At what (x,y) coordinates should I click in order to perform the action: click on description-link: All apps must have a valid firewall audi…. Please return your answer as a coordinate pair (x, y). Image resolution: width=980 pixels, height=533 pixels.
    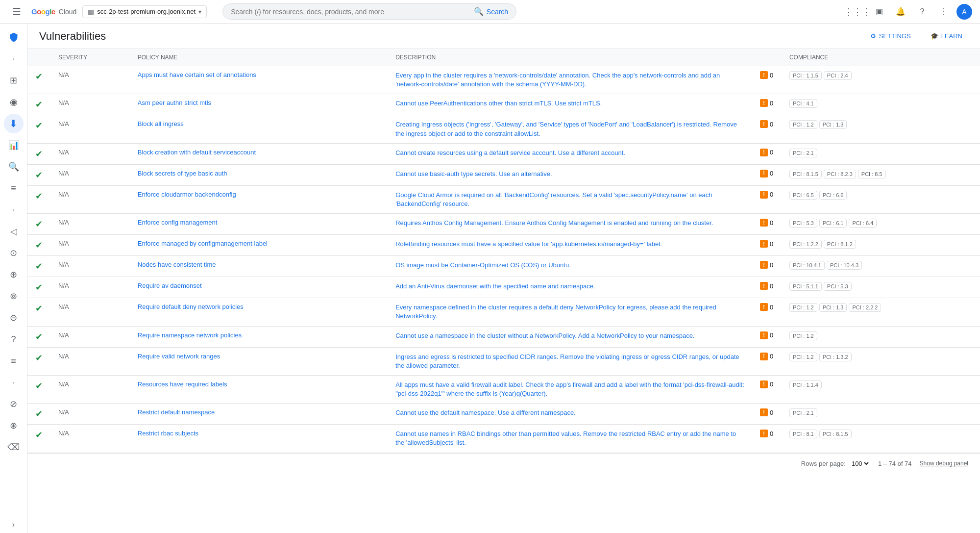
    Looking at the image, I should click on (570, 389).